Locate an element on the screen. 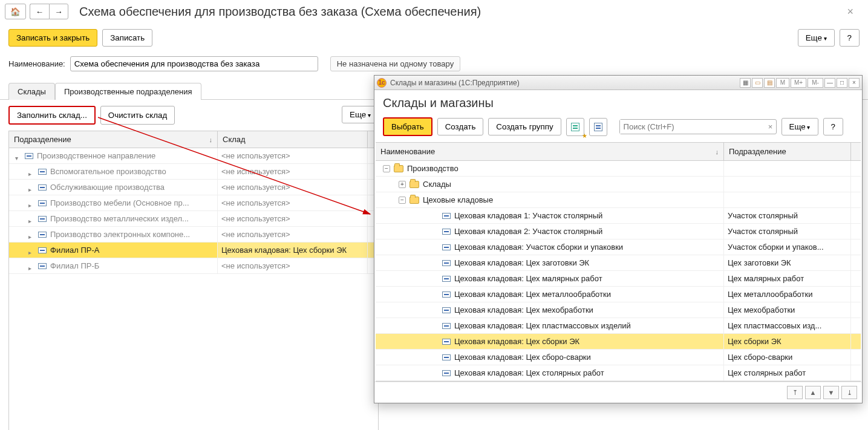  table-row: Производство металлических издел...<не и… is located at coordinates (194, 219).